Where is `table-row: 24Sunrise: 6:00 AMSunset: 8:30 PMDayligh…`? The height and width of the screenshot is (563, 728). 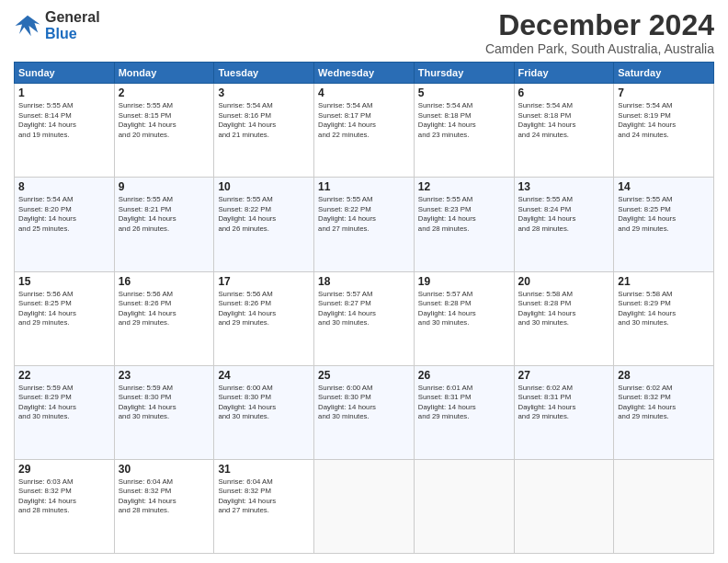 table-row: 24Sunrise: 6:00 AMSunset: 8:30 PMDayligh… is located at coordinates (265, 412).